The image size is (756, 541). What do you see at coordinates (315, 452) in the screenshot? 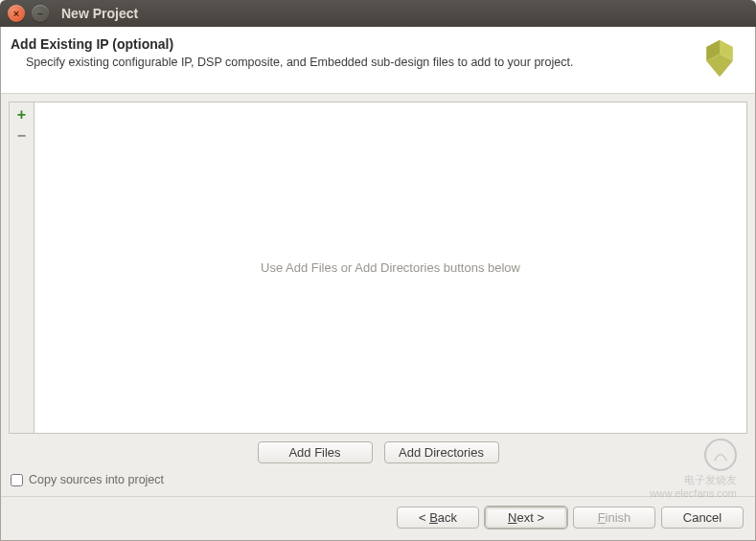
I see `add-files-button: Add Files` at bounding box center [315, 452].